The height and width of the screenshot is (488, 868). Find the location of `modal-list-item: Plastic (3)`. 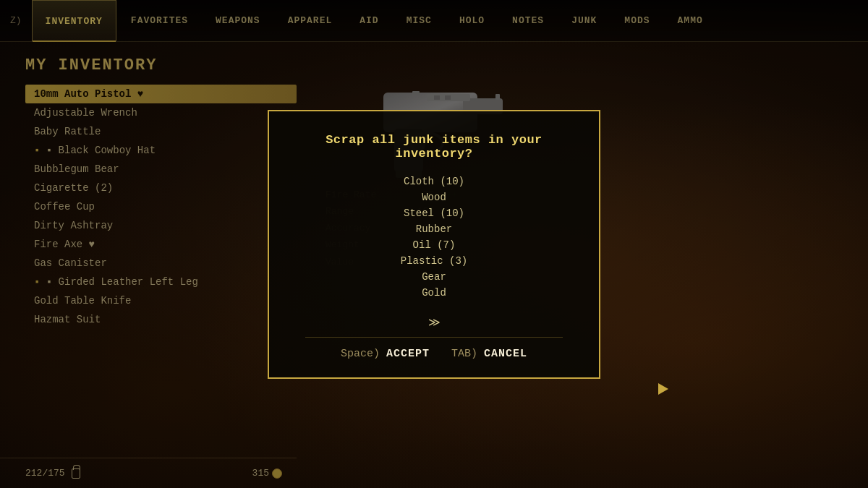

modal-list-item: Plastic (3) is located at coordinates (434, 261).